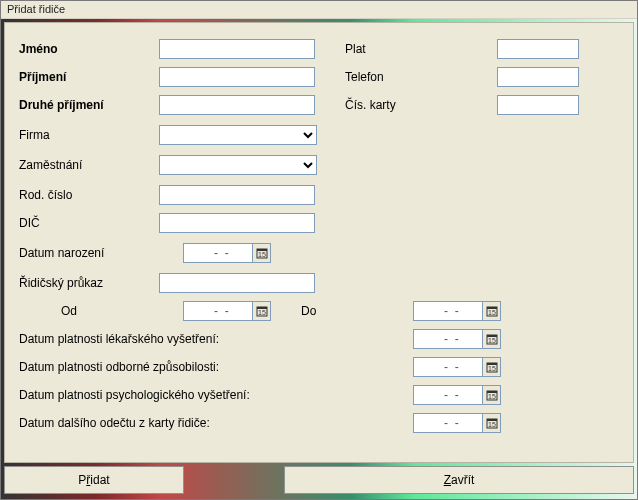  Describe the element at coordinates (237, 49) in the screenshot. I see `input-jmeno` at that location.